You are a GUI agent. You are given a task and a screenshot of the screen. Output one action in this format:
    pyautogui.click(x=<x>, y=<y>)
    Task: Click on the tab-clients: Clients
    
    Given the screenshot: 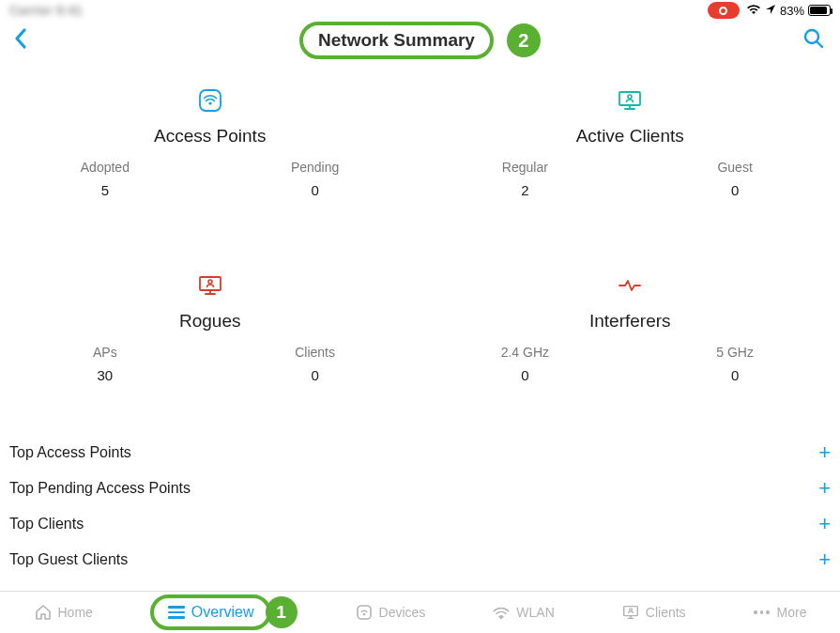 What is the action you would take?
    pyautogui.click(x=653, y=612)
    